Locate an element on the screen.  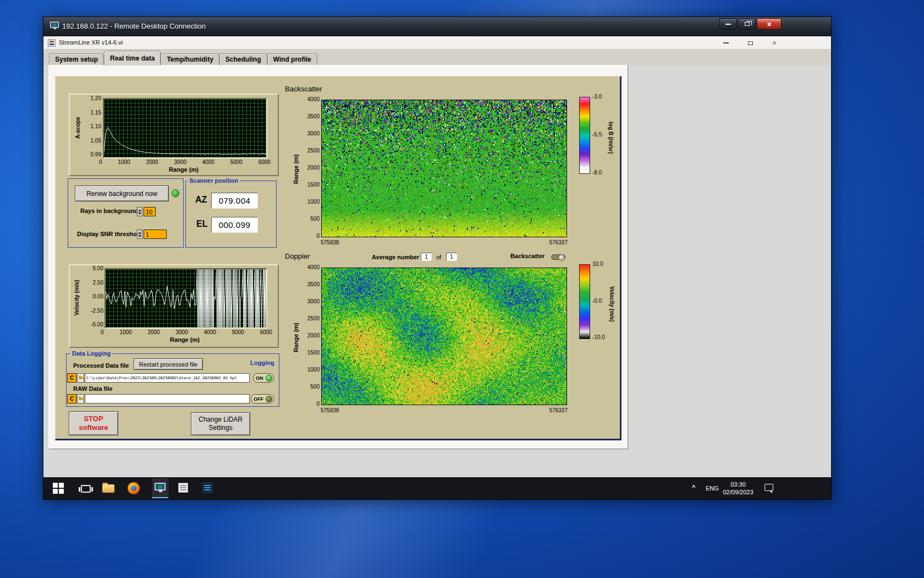
doppler-y-ticks: 40003500300025002000150010005000 is located at coordinates (310, 336).